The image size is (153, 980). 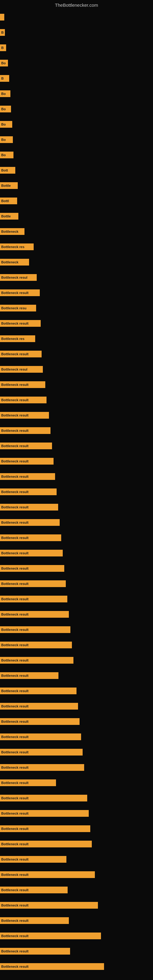 I want to click on bar-item: Bottleneck resu, so click(x=18, y=308).